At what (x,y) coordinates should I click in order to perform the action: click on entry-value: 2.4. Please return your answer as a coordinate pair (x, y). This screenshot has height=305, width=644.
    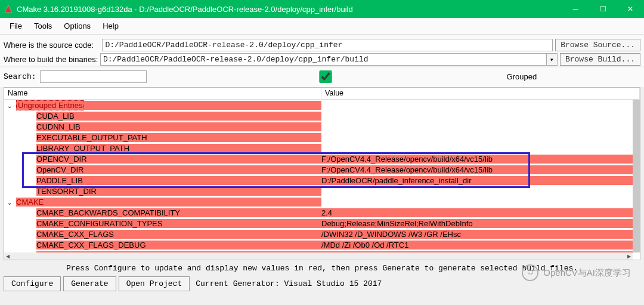
    Looking at the image, I should click on (477, 212).